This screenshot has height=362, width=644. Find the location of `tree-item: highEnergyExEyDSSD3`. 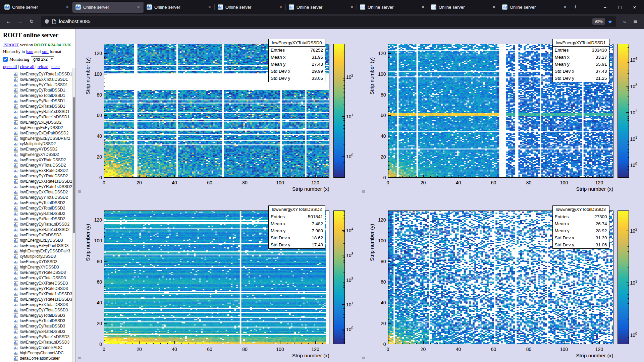

tree-item: highEnergyExEyDSSD3 is located at coordinates (42, 240).